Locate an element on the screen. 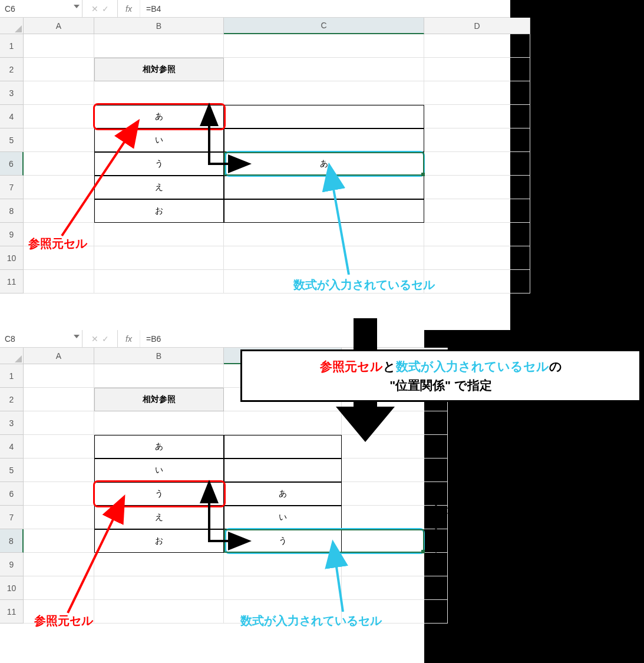  row-header: 4 is located at coordinates (12, 117).